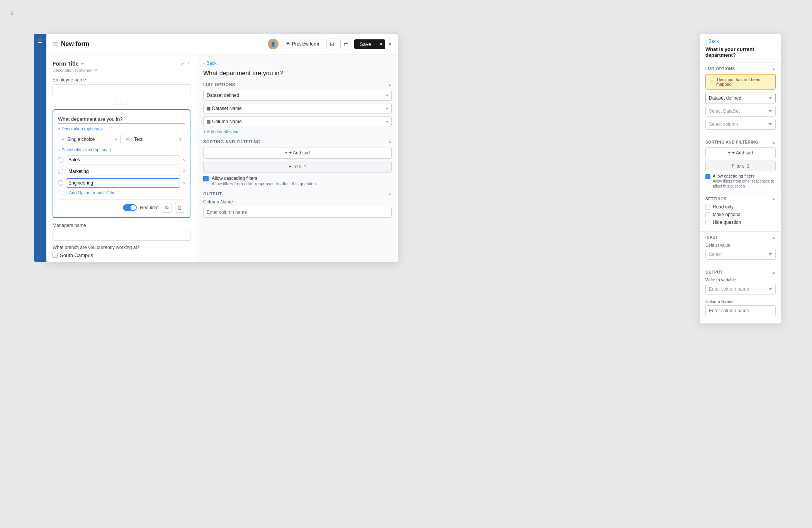 The width and height of the screenshot is (812, 528). What do you see at coordinates (774, 69) in the screenshot?
I see `rs-list-options-chevron: ▲` at bounding box center [774, 69].